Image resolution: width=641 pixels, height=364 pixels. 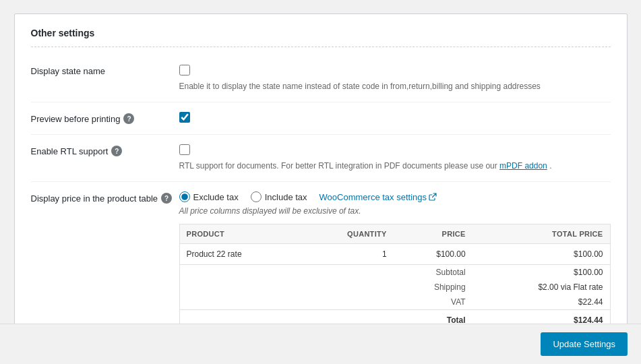 I want to click on shipping-value: $2.00 via Flat rate, so click(x=541, y=287).